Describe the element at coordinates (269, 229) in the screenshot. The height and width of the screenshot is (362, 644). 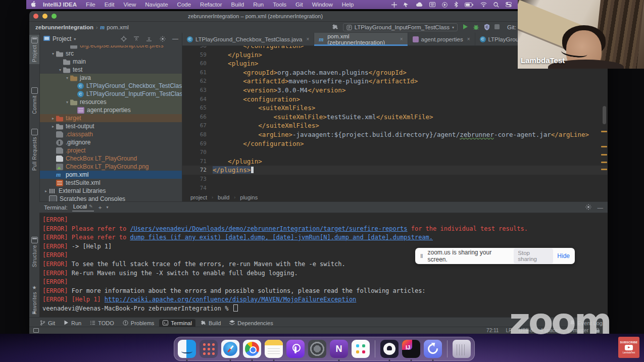
I see `terminal-link: /Users/veenadevi/Downloads/demo/zebrunne…` at that location.